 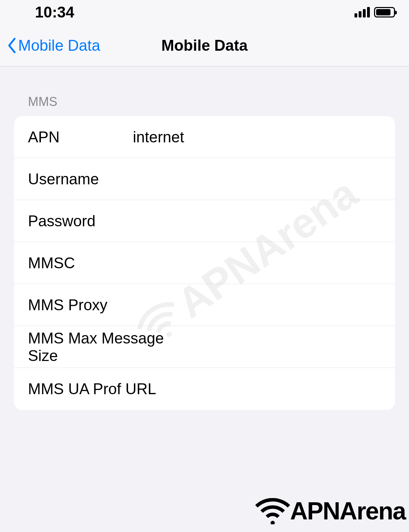 I want to click on row-mms-ua-prof-url: MMS UA Prof URL, so click(x=204, y=389).